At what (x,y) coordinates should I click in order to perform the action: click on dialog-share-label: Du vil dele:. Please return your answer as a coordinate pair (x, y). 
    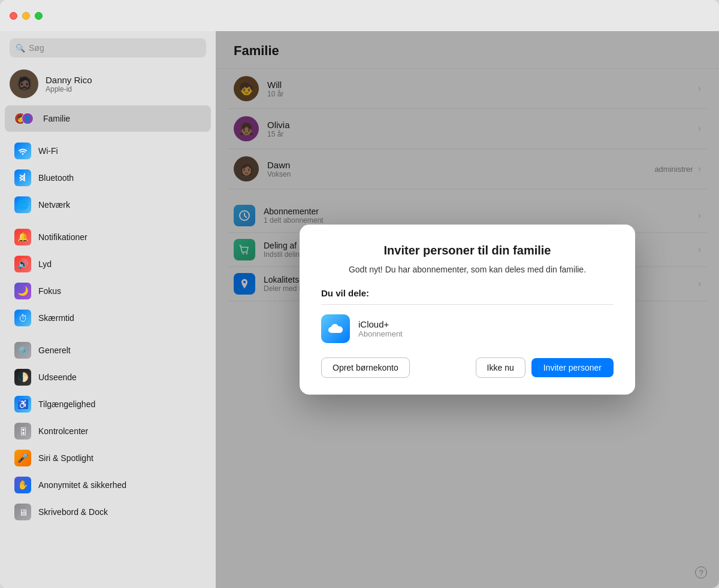
    Looking at the image, I should click on (467, 293).